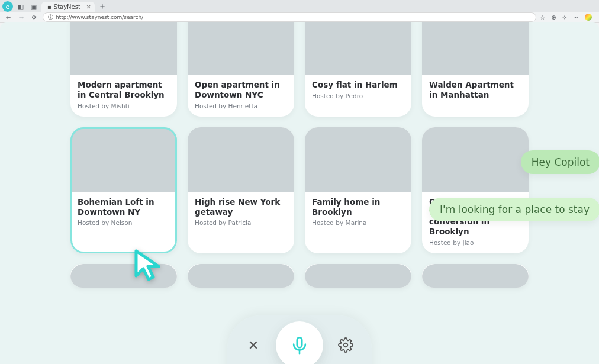  Describe the element at coordinates (358, 70) in the screenshot. I see `listing-card: Cosy flat in Harlem Hosted by Pedro` at that location.